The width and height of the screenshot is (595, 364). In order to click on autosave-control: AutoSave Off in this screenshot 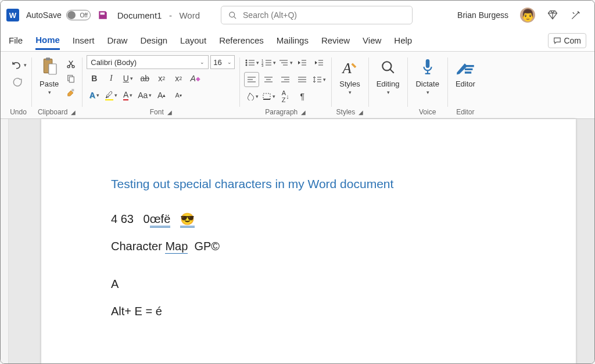, I will do `click(58, 15)`.